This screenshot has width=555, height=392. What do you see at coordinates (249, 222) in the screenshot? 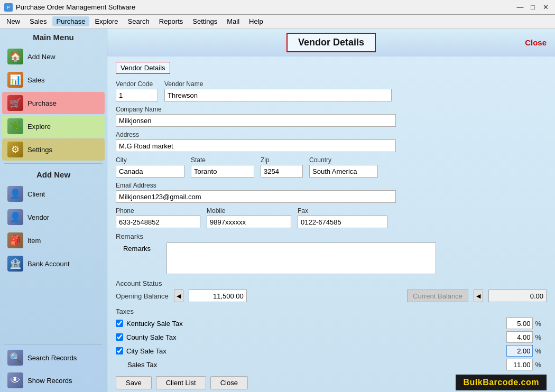
I see `mobile-input` at bounding box center [249, 222].